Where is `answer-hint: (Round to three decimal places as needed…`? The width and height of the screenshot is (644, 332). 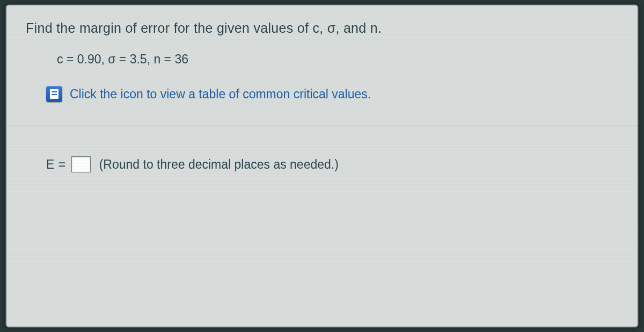 answer-hint: (Round to three decimal places as needed… is located at coordinates (219, 164).